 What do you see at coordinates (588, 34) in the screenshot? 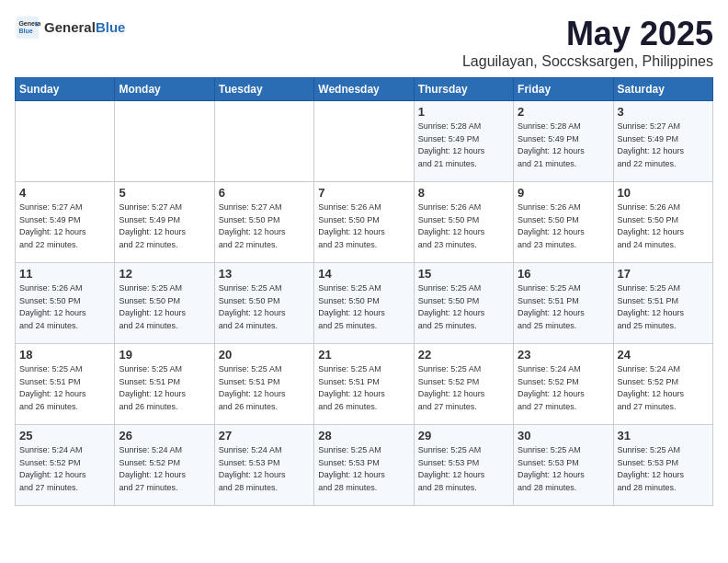
I see `month-title: May 2025` at bounding box center [588, 34].